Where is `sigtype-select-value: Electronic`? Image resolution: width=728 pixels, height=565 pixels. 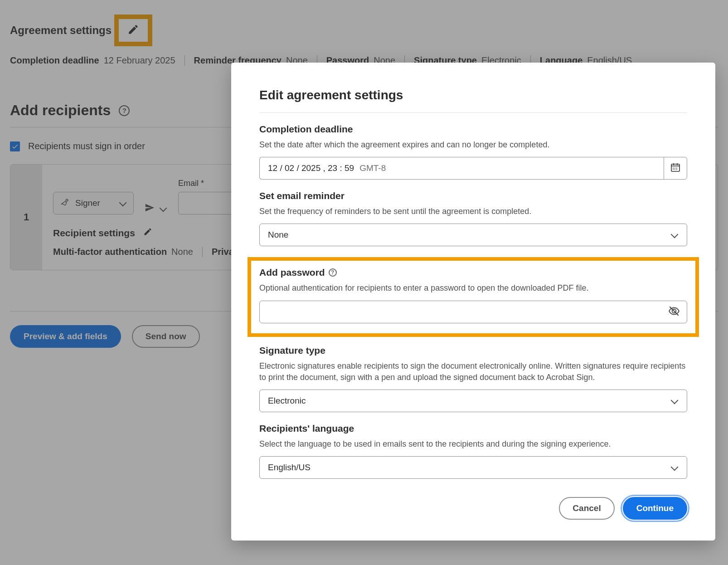 sigtype-select-value: Electronic is located at coordinates (286, 401).